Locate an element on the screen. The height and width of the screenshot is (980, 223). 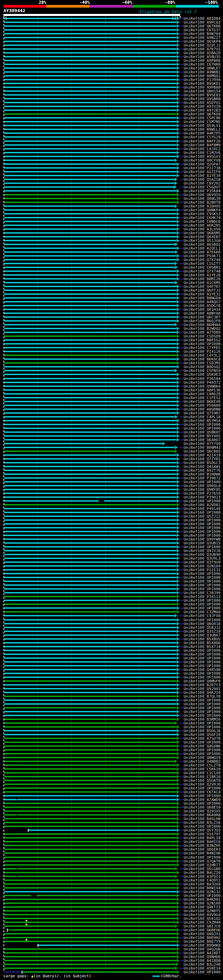
hit-label: UniRef100_C4R6Z0 is located at coordinates (202, 394).